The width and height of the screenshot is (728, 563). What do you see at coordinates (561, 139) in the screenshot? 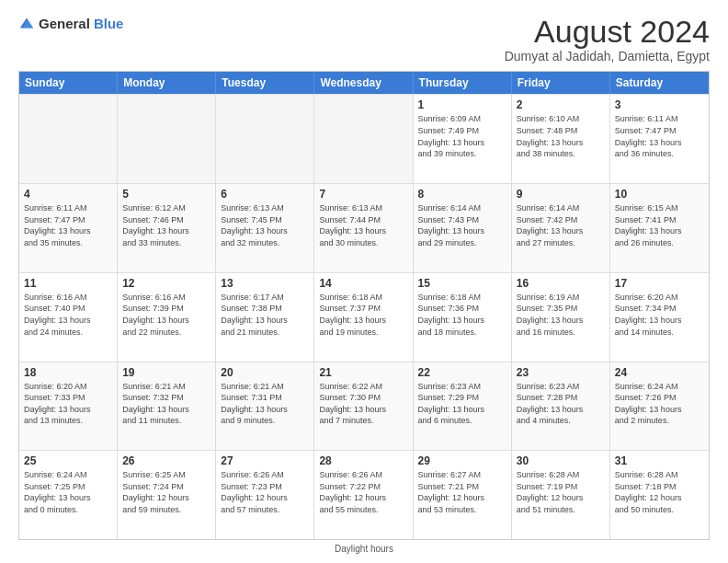
I see `cal-cell: 2Sunrise: 6:10 AM Sunset: 7:48 PM Daylig…` at bounding box center [561, 139].